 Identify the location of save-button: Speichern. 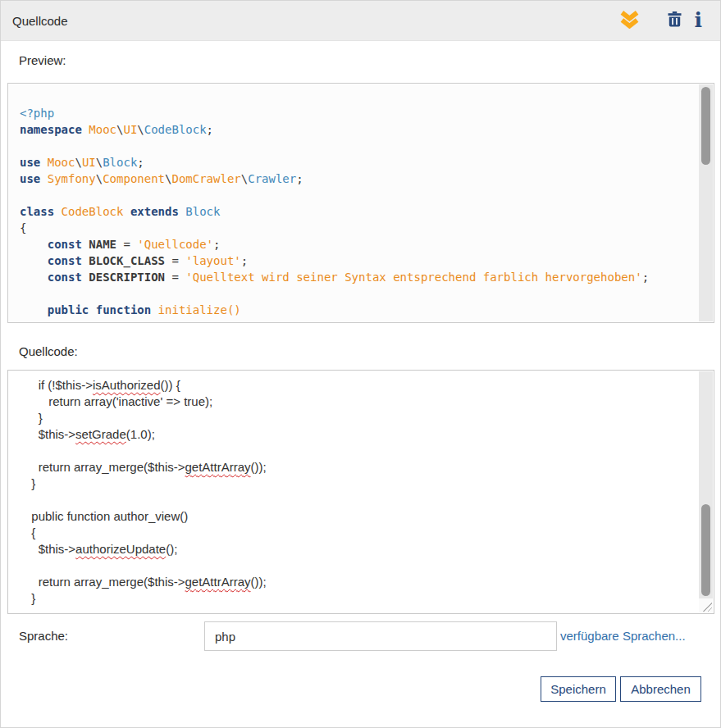
(578, 689).